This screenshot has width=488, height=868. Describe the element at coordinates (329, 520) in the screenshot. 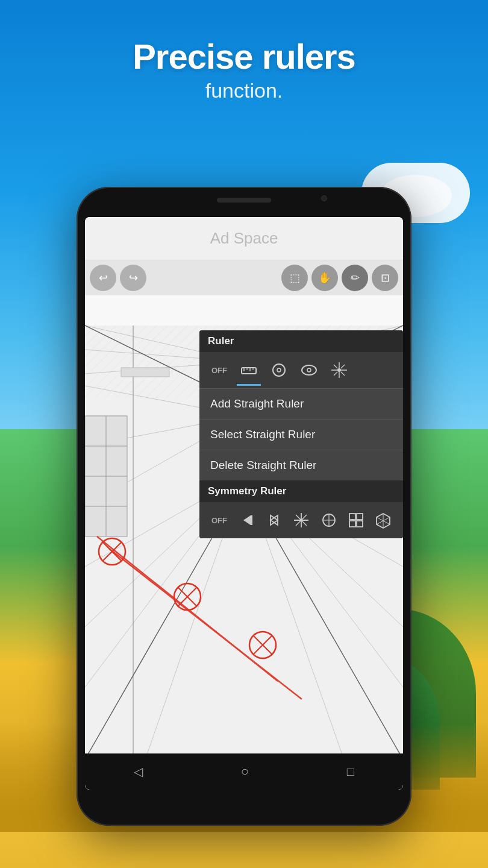

I see `symmetry-circle-icon` at that location.